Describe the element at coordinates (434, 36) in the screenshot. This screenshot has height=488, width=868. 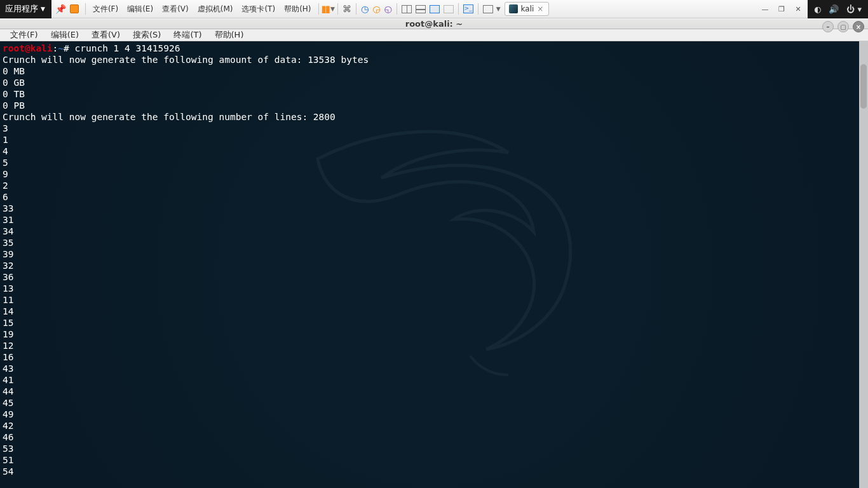
I see `terminal-menubar: 文件(F) 编辑(E) 查看(V) 搜索(S) 终端(T) 帮助(H)` at that location.